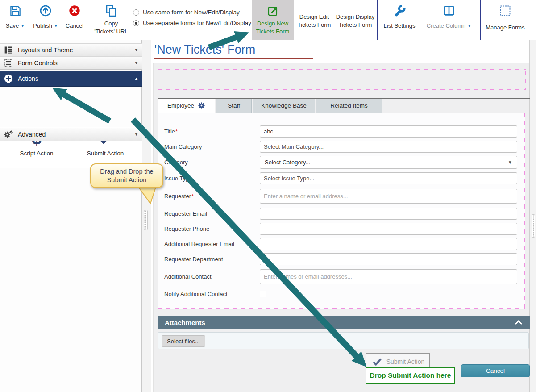 This screenshot has width=536, height=392. What do you see at coordinates (314, 20) in the screenshot?
I see `design-edit-tickets-form-button: Design Edit Tickets Form` at bounding box center [314, 20].